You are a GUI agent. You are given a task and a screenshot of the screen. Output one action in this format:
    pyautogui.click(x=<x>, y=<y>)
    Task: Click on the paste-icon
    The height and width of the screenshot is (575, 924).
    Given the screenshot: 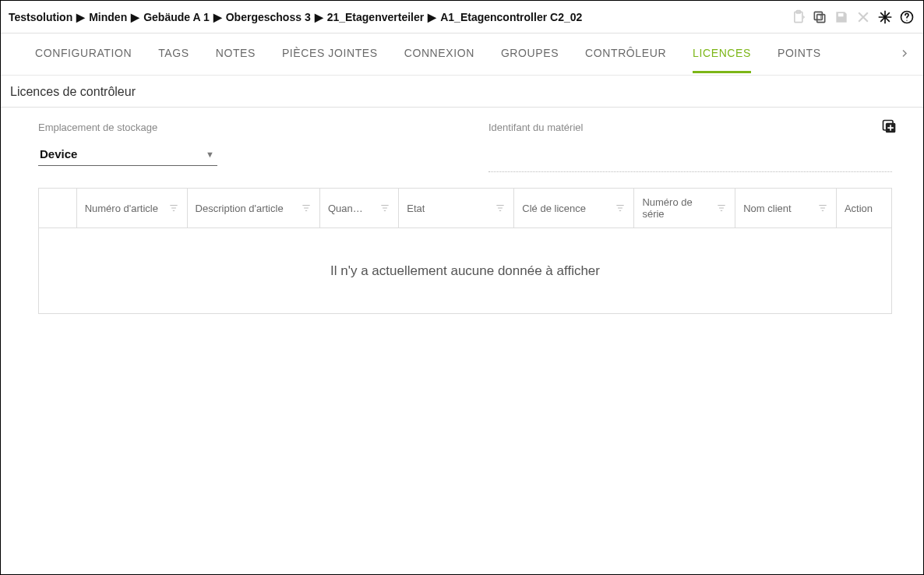 What is the action you would take?
    pyautogui.click(x=798, y=17)
    